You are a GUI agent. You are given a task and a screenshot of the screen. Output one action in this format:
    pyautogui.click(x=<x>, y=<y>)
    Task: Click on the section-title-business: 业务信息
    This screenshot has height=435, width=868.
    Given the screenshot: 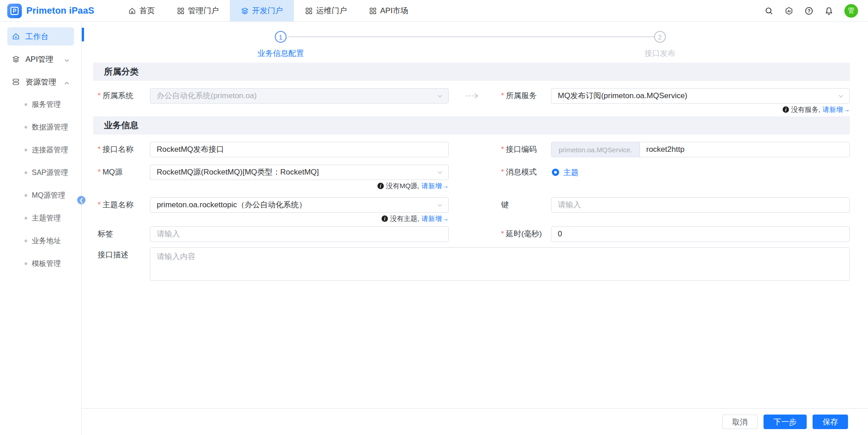 What is the action you would take?
    pyautogui.click(x=471, y=125)
    